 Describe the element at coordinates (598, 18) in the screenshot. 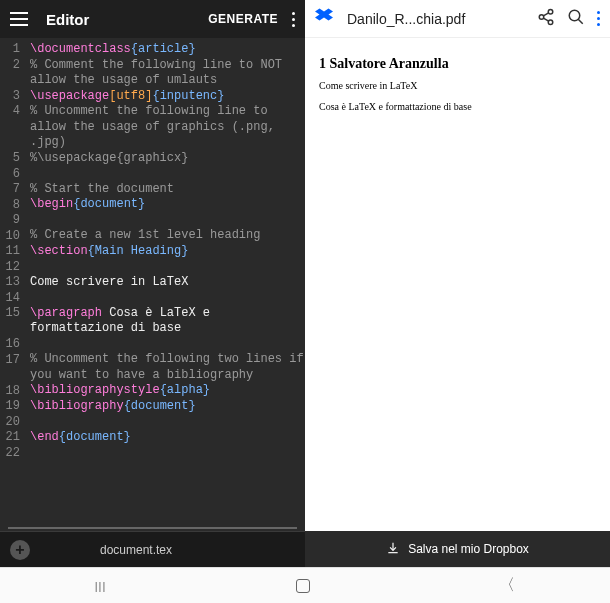

I see `pdf-overflow-icon` at that location.